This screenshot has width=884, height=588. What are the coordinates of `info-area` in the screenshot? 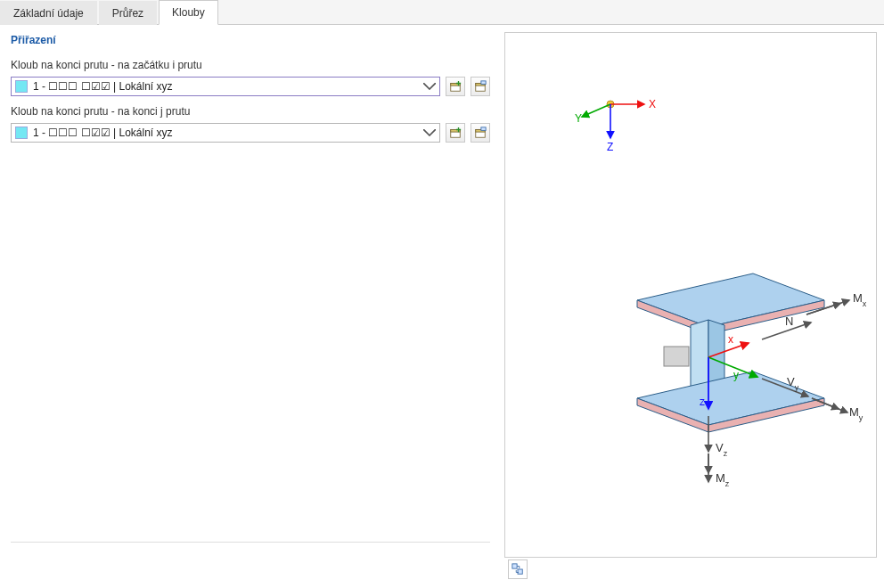 It's located at (250, 563).